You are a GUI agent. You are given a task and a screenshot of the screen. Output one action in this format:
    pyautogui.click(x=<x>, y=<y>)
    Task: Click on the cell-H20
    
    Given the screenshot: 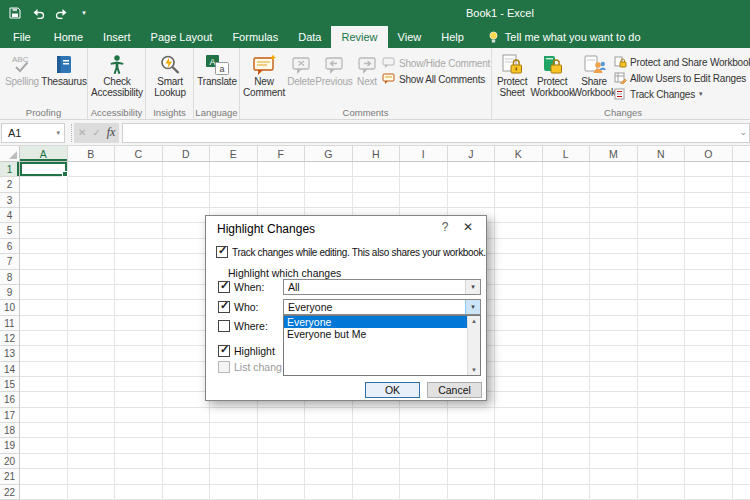 What is the action you would take?
    pyautogui.click(x=377, y=462)
    